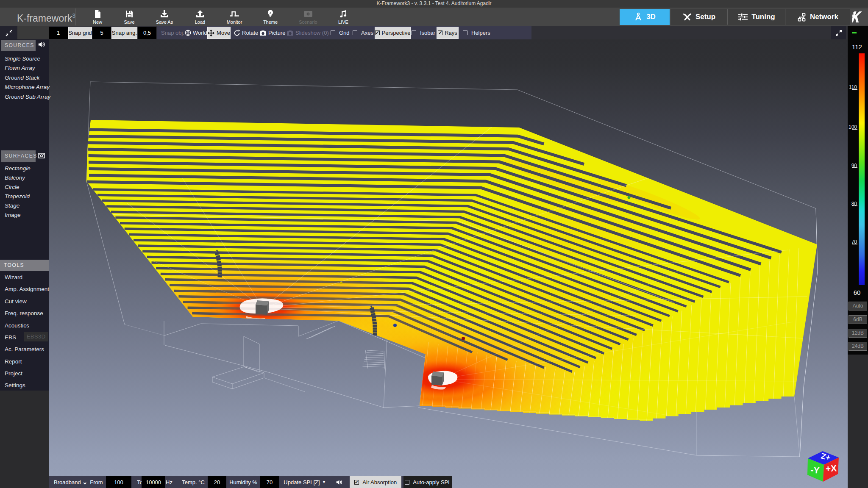  I want to click on svg-text: -Y, so click(815, 470).